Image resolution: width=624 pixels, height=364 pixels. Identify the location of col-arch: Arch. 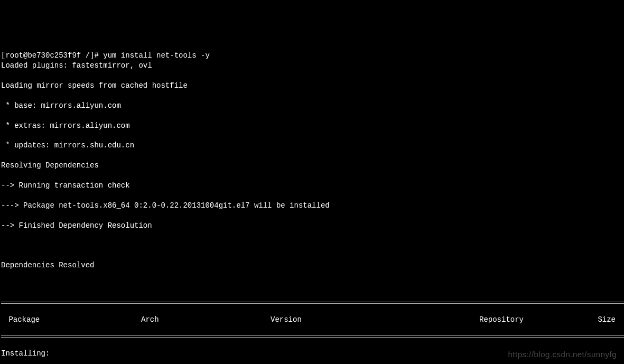
(206, 320).